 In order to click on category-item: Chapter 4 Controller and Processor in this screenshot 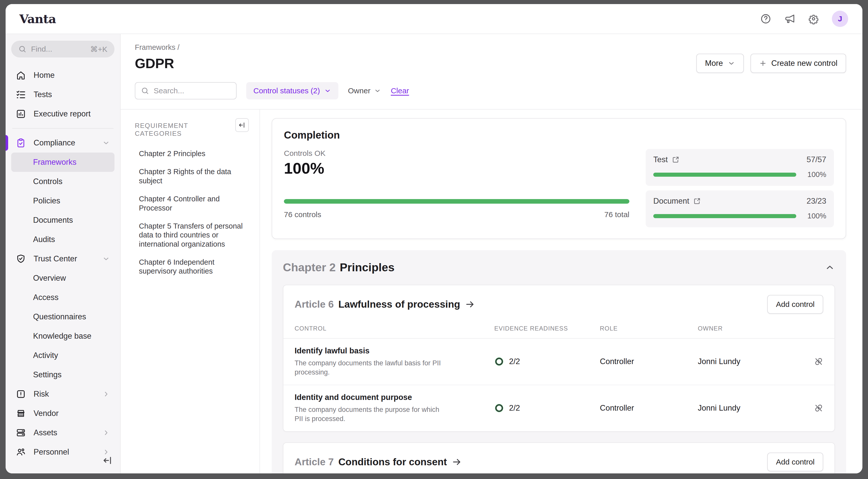, I will do `click(192, 203)`.